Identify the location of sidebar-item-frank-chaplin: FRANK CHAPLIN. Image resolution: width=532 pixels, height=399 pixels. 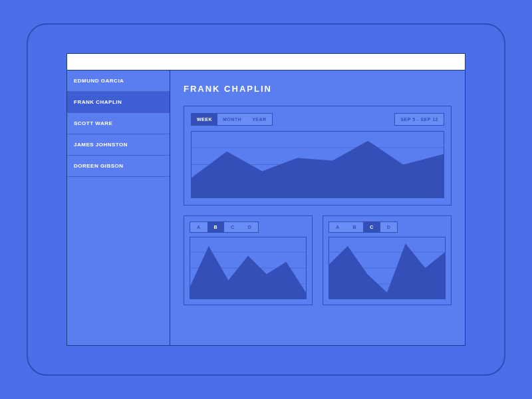
(118, 102).